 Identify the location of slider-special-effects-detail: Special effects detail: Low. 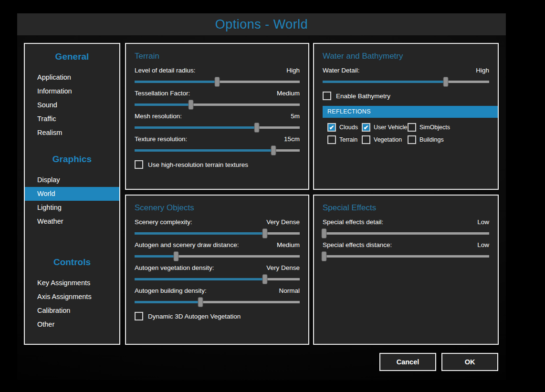
(406, 227).